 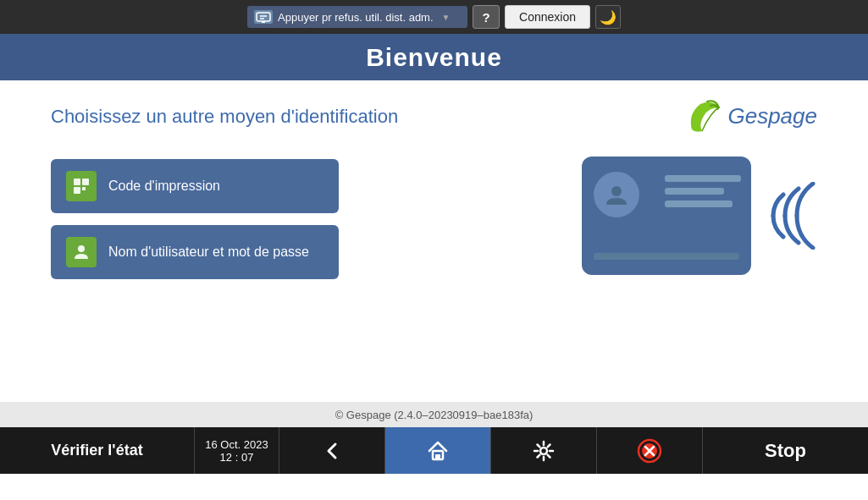 What do you see at coordinates (434, 58) in the screenshot?
I see `title-bar: Bienvenue` at bounding box center [434, 58].